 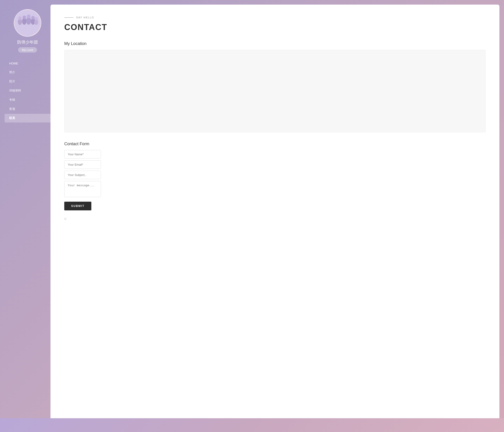 What do you see at coordinates (275, 189) in the screenshot?
I see `message-field-group` at bounding box center [275, 189].